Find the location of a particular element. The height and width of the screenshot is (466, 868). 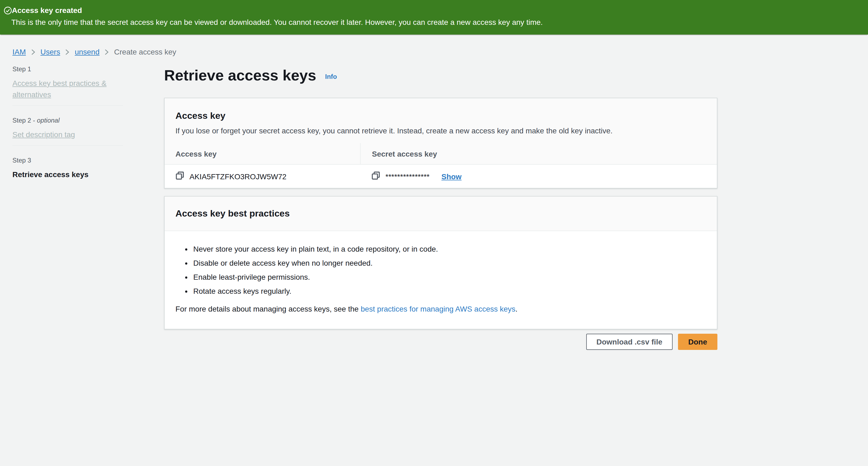

wizard-nav: Step 1 Access key best practices & alter… is located at coordinates (68, 123).